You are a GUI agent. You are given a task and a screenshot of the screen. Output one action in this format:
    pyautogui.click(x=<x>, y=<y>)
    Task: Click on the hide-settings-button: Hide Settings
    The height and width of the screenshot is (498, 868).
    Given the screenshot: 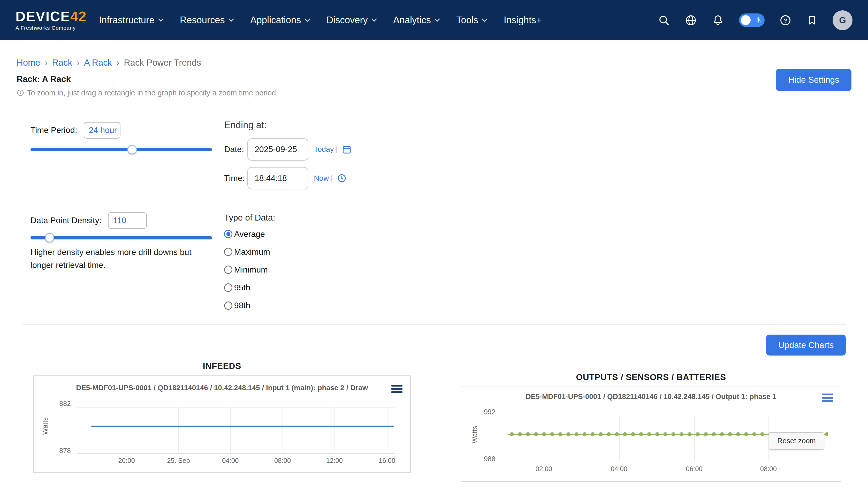 What is the action you would take?
    pyautogui.click(x=814, y=80)
    